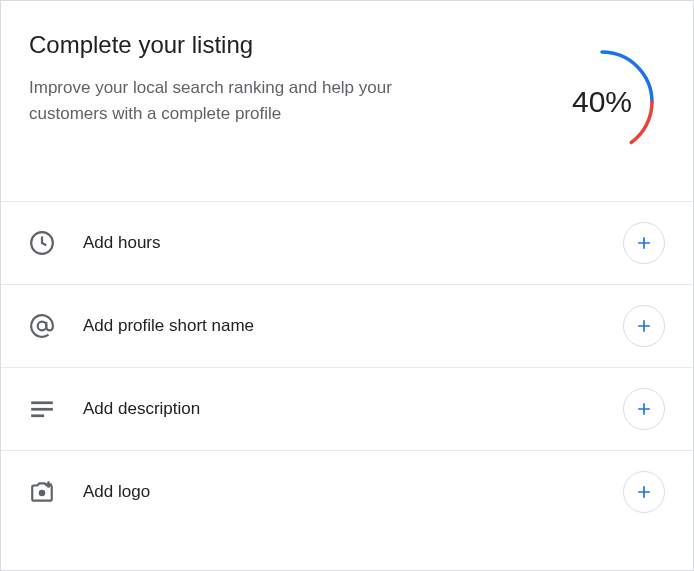  What do you see at coordinates (278, 45) in the screenshot?
I see `card-title: Complete your listing` at bounding box center [278, 45].